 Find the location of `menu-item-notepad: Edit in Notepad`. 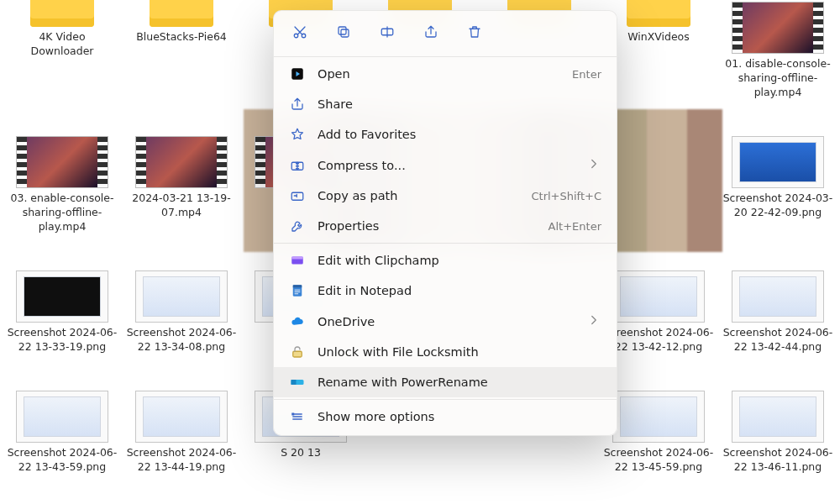

menu-item-notepad: Edit in Notepad is located at coordinates (445, 291).